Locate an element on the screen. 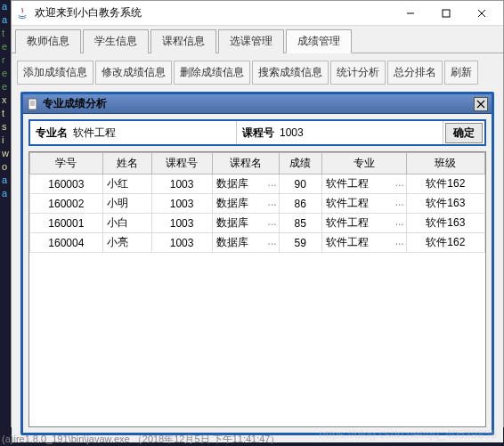 The height and width of the screenshot is (446, 504). tab-4: 成绩管理 is located at coordinates (319, 41).